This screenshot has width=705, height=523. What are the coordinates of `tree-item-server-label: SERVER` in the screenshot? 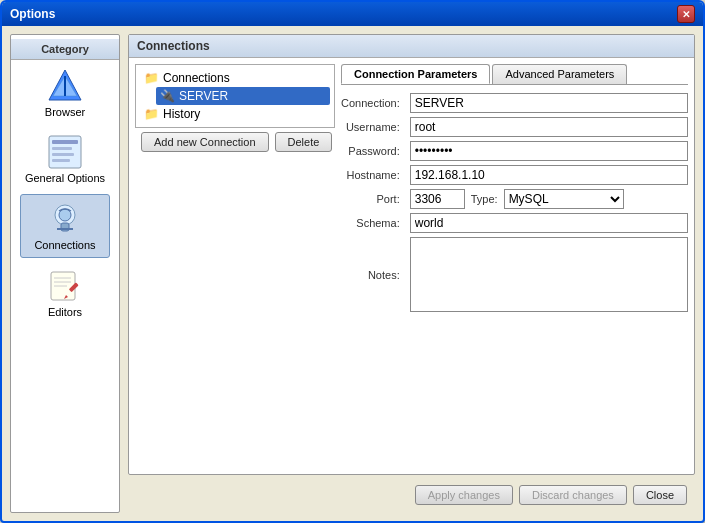 It's located at (204, 96).